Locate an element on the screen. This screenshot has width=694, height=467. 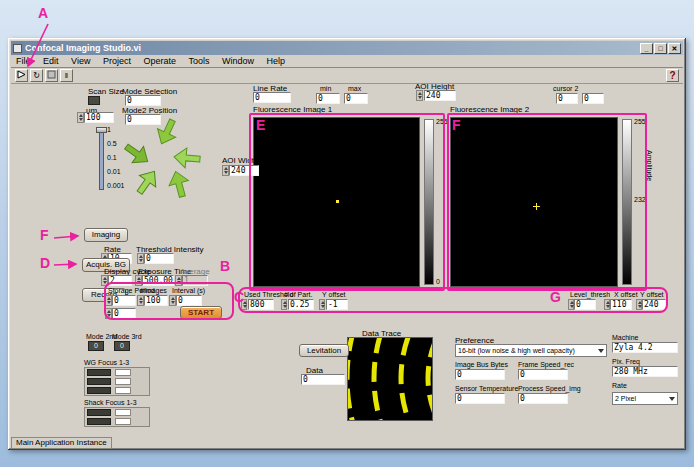
data-trace-label: Data Trace is located at coordinates (382, 334).